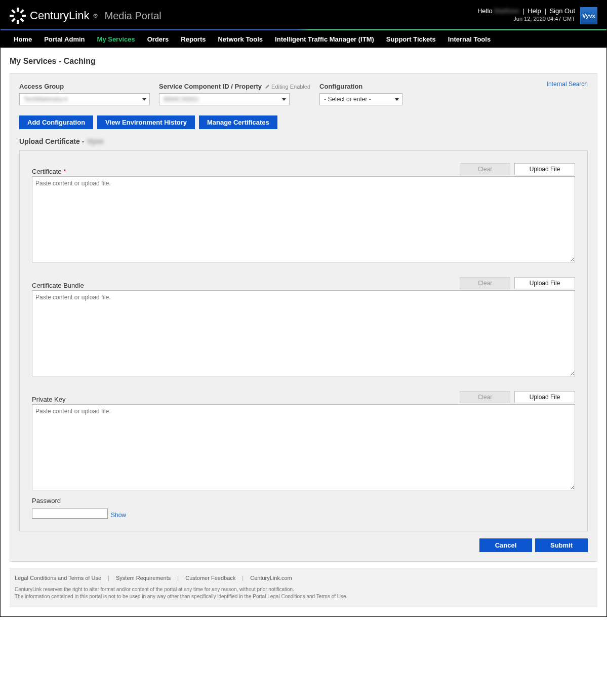 The width and height of the screenshot is (607, 700). What do you see at coordinates (485, 169) in the screenshot?
I see `certificate-clear-button: Clear` at bounding box center [485, 169].